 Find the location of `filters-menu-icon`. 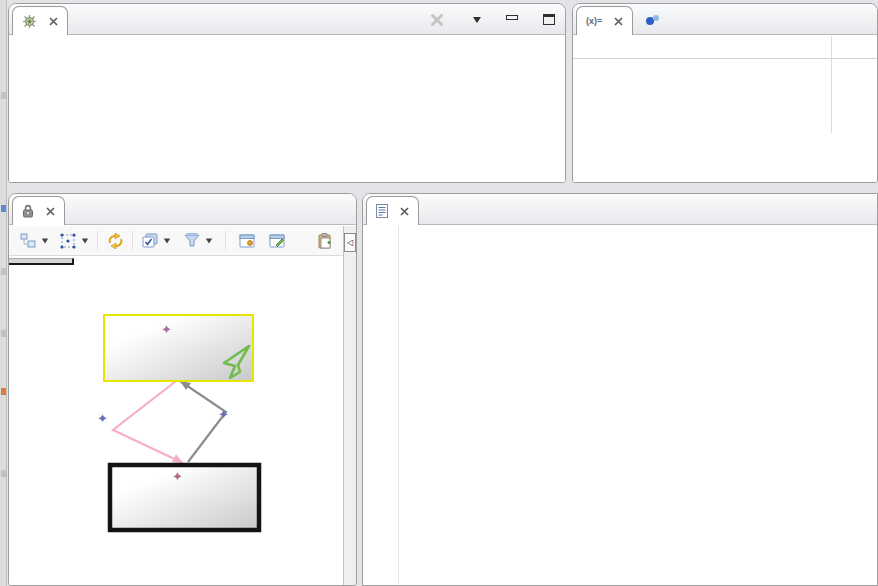

filters-menu-icon is located at coordinates (209, 241).